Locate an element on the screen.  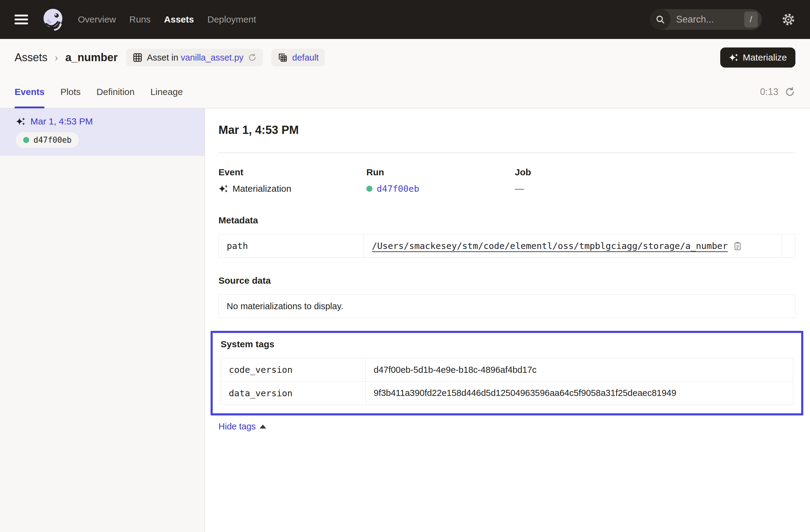
event-type-value: Materialization is located at coordinates (262, 189).